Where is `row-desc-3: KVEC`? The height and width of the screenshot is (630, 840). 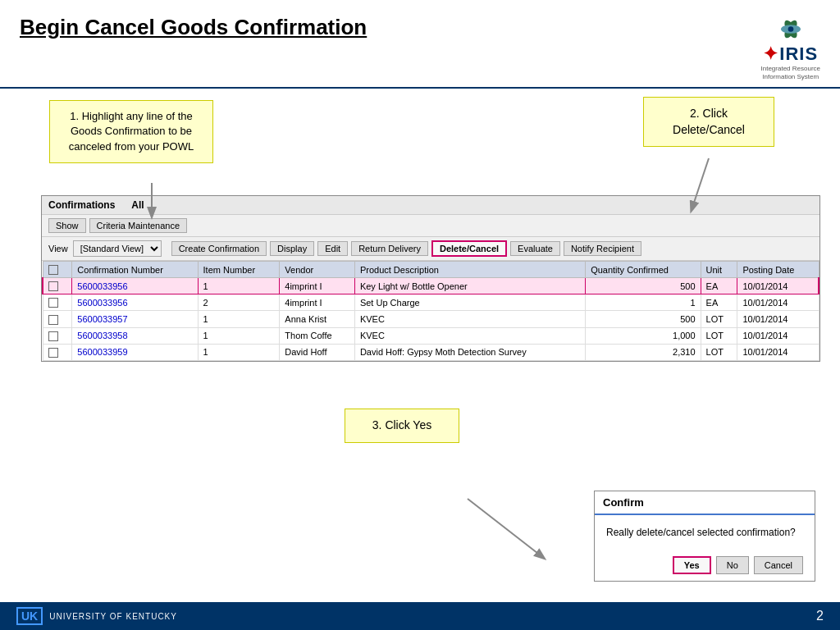 row-desc-3: KVEC is located at coordinates (469, 336).